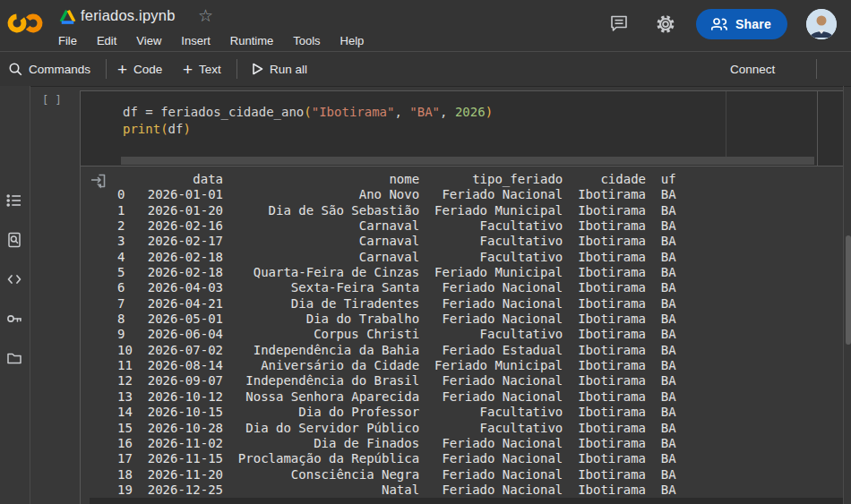  Describe the element at coordinates (149, 41) in the screenshot. I see `menu-view: View` at that location.